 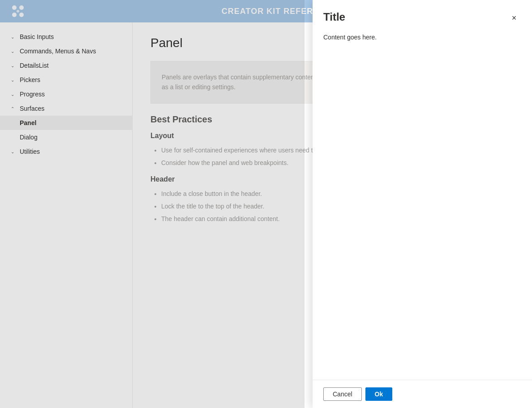 I want to click on app-logo, so click(x=18, y=11).